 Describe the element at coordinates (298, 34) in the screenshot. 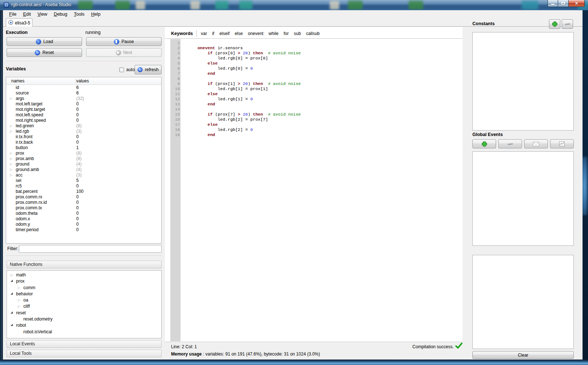

I see `keyword-button: sub` at that location.